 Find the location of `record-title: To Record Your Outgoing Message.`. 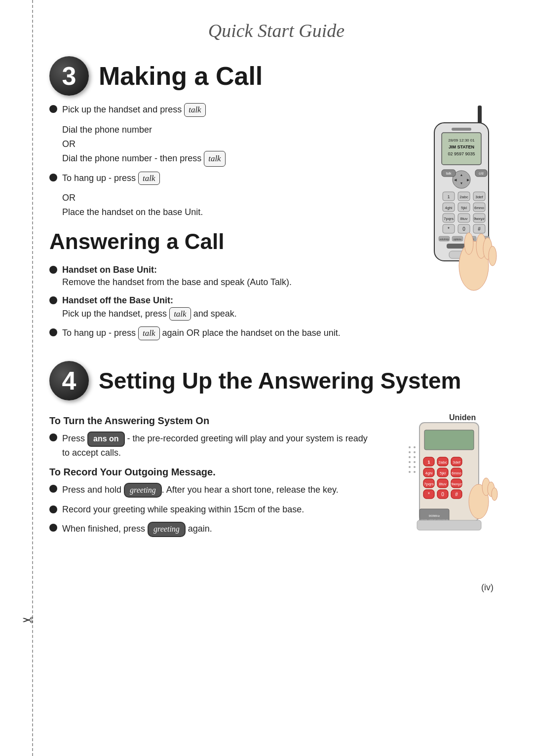

record-title: To Record Your Outgoing Message. is located at coordinates (210, 472).